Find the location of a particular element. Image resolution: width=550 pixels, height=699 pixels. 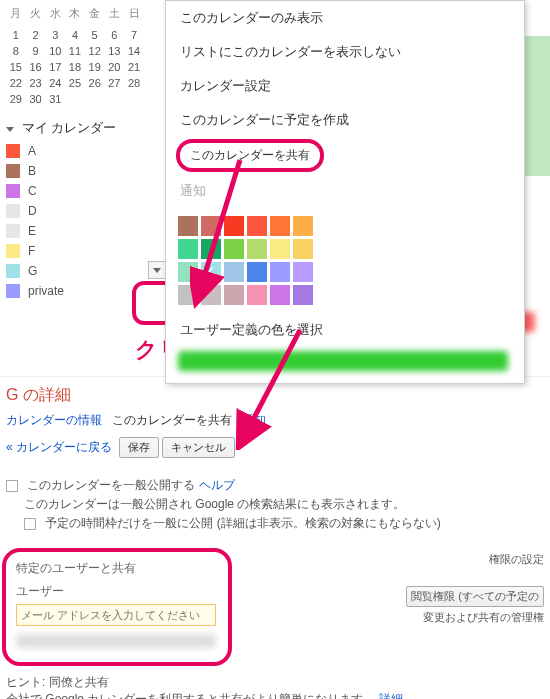

day-cell: 7 is located at coordinates (134, 35).